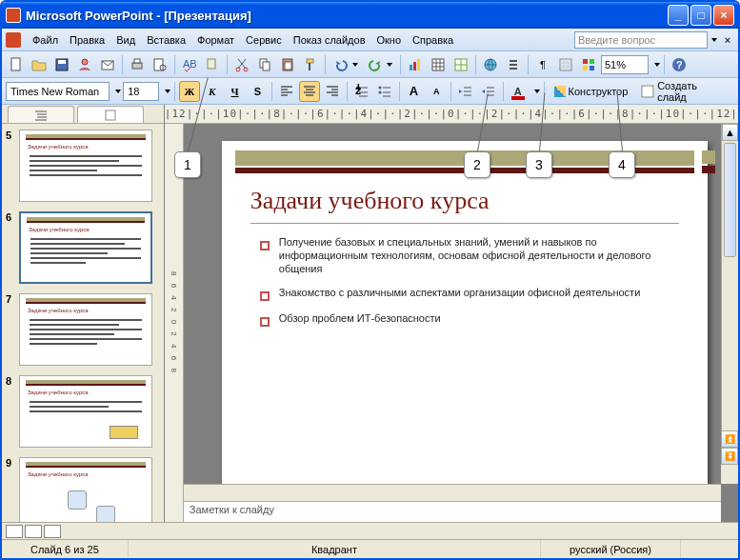 The image size is (740, 560). I want to click on insert-chart-button, so click(415, 65).